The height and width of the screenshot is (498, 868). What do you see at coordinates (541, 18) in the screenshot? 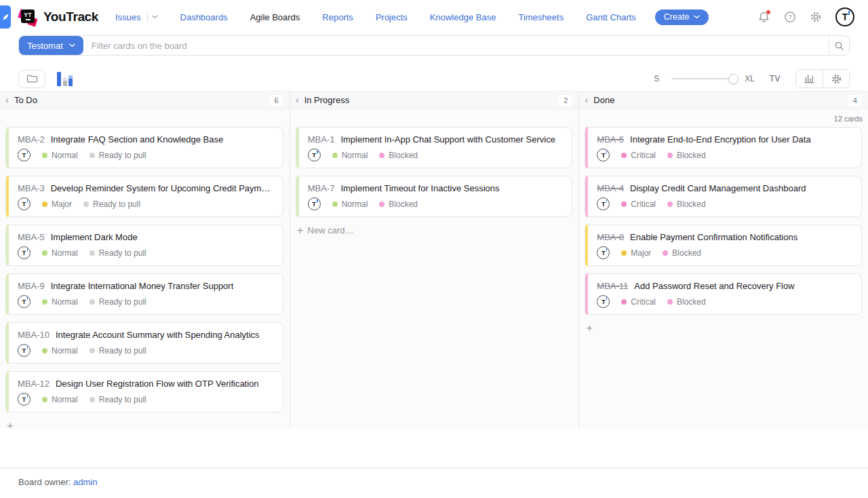
I see `nav-item-timesheets: Timesheets` at bounding box center [541, 18].